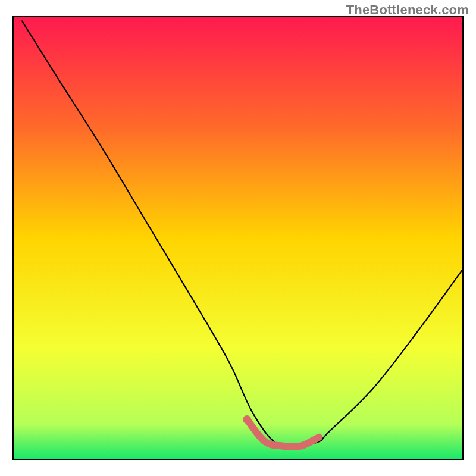 The width and height of the screenshot is (476, 476). Describe the element at coordinates (408, 10) in the screenshot. I see `watermark-text: TheBottleneck.com` at that location.